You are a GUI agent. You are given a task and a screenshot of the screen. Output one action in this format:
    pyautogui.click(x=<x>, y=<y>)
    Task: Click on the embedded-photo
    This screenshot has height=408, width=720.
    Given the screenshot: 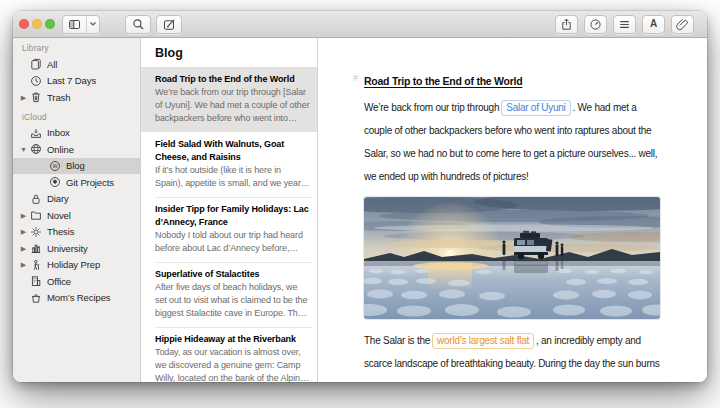 What is the action you would take?
    pyautogui.click(x=512, y=258)
    